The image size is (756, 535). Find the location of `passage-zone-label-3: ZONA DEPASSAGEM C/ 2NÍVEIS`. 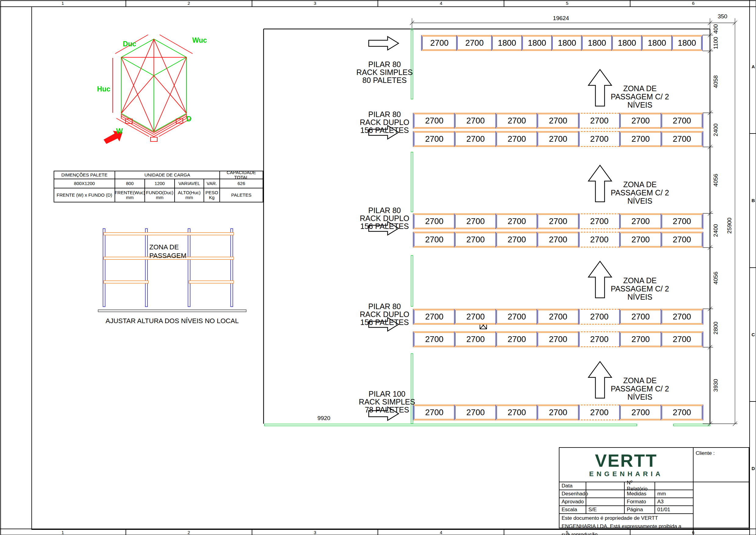

passage-zone-label-3: ZONA DEPASSAGEM C/ 2NÍVEIS is located at coordinates (640, 289).